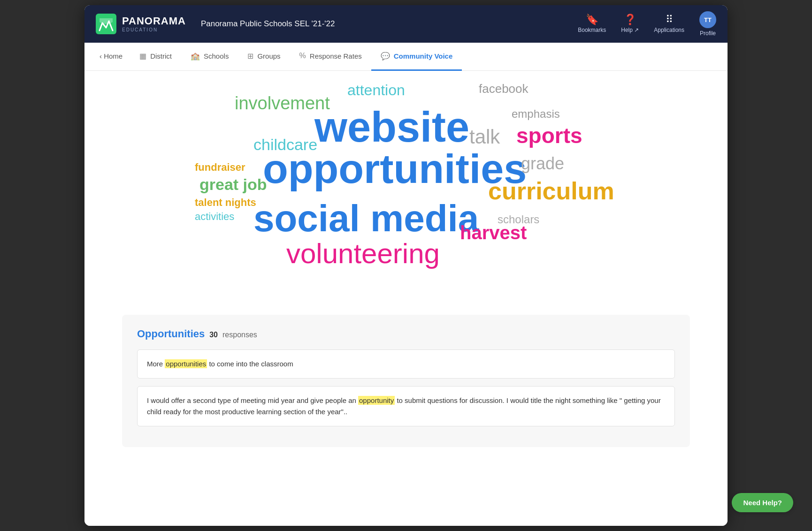 This screenshot has height=531, width=812. Describe the element at coordinates (376, 90) in the screenshot. I see `word-cloud-word: attention` at that location.